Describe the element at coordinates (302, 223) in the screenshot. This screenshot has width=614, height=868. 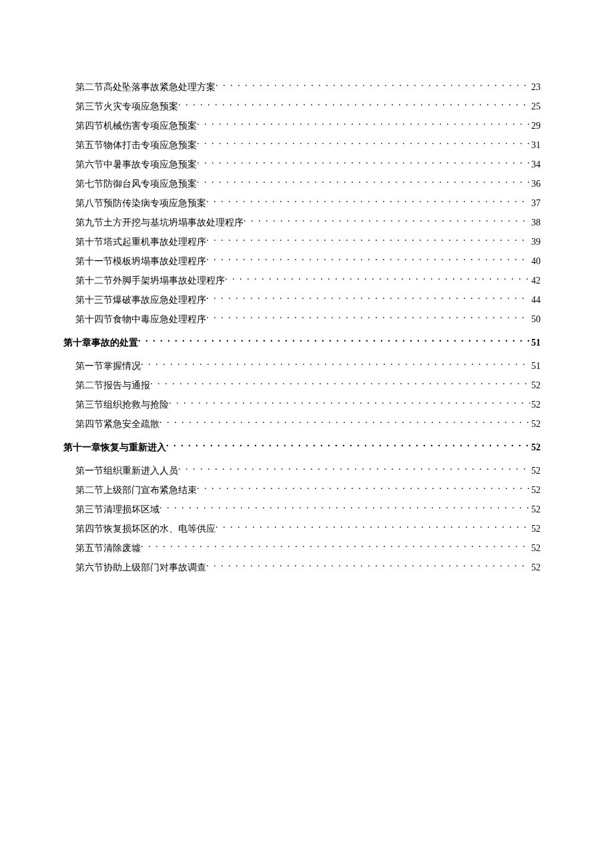
I see `toc-section-entry: 第九节土方开挖与基坑坍塌事故处理程序38` at that location.